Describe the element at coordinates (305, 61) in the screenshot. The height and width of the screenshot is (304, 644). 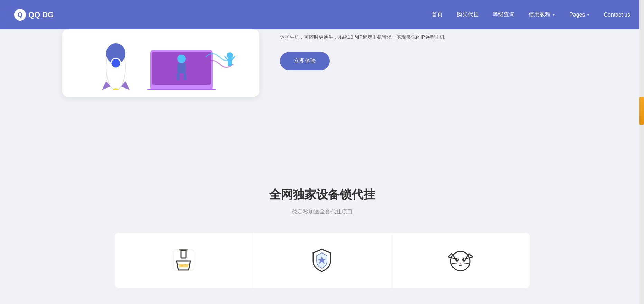
I see `cta-button: 立即体验` at that location.